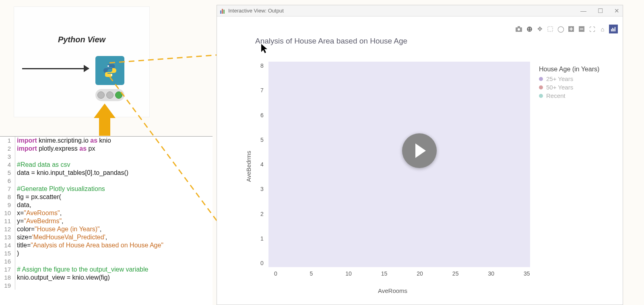 The image size is (644, 305). I want to click on legend-title: House Age (in Years), so click(569, 69).